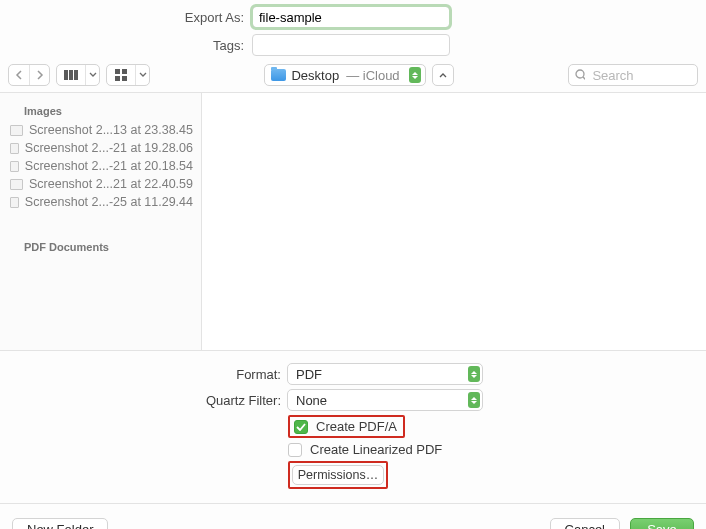  I want to click on list-item: Screenshot 2...13 at 23.38.45, so click(100, 130).